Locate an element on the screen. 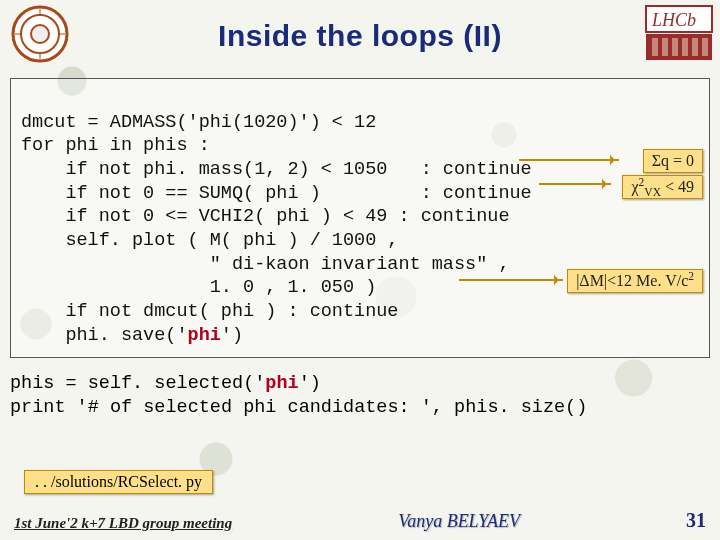 This screenshot has height=540, width=720. code-line: if not dmcut( phi ) : continue is located at coordinates (210, 312).